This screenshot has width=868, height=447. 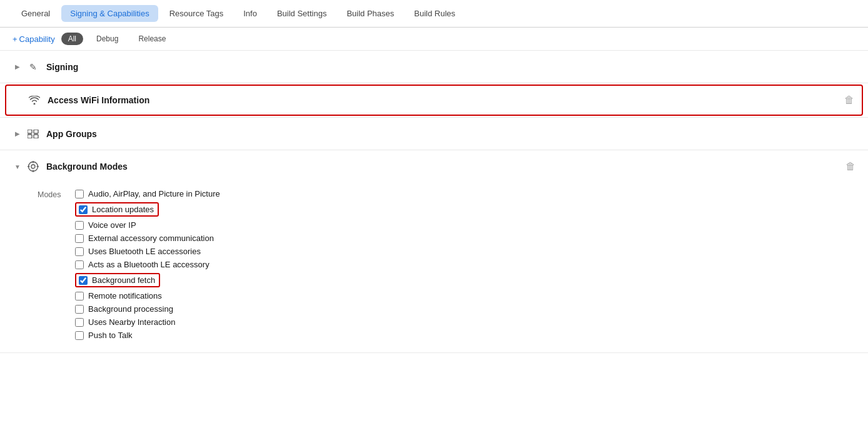 I want to click on signing-title: Signing, so click(x=63, y=67).